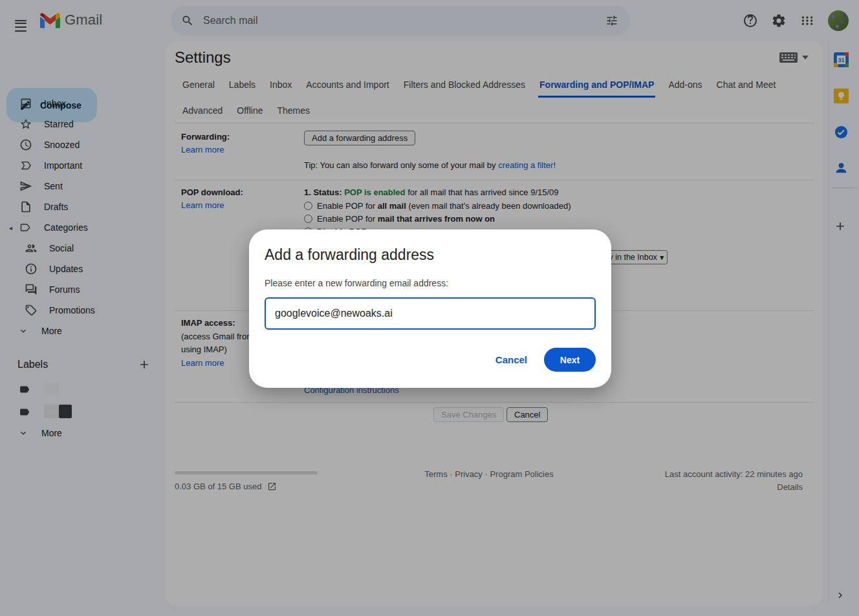 The width and height of the screenshot is (859, 616). I want to click on dialog-next-button: Next, so click(570, 359).